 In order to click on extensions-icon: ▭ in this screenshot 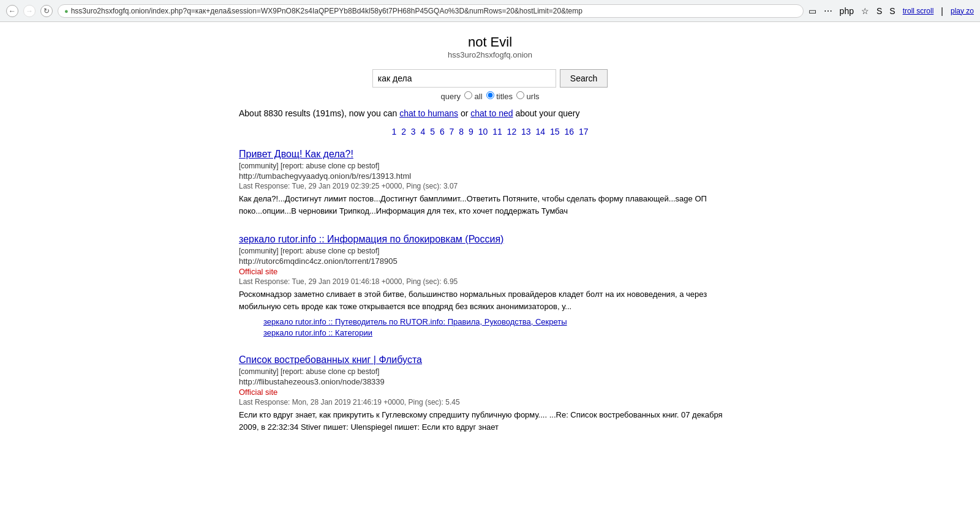, I will do `click(812, 11)`.